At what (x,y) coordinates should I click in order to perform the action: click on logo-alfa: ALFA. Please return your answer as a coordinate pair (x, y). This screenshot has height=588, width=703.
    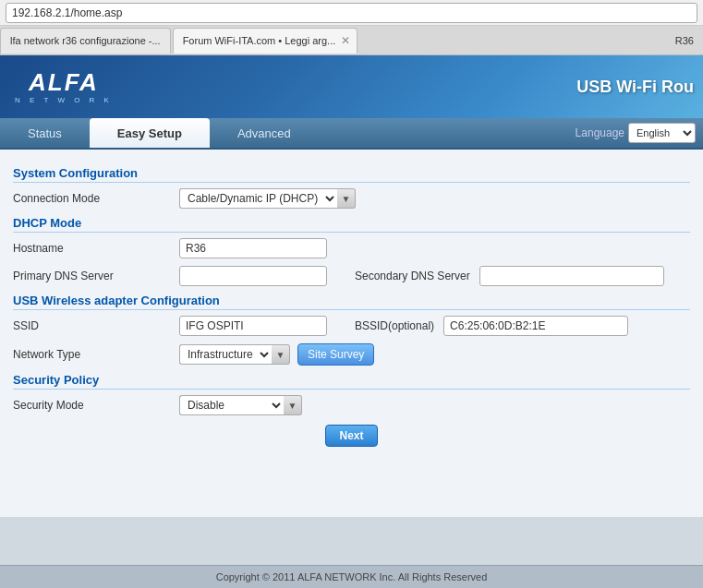
    Looking at the image, I should click on (64, 82).